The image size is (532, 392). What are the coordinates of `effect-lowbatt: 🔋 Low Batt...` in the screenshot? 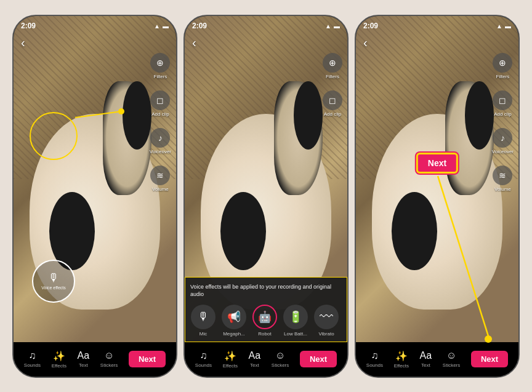 It's located at (296, 321).